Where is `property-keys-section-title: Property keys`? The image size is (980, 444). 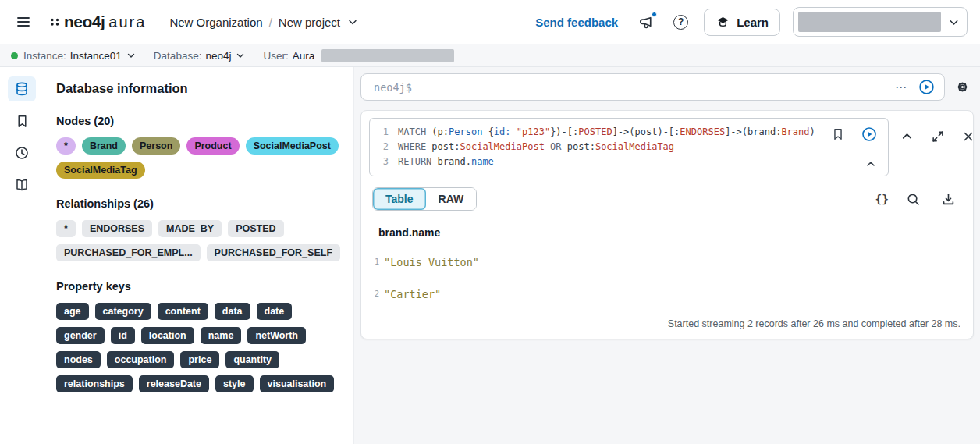
property-keys-section-title: Property keys is located at coordinates (198, 286).